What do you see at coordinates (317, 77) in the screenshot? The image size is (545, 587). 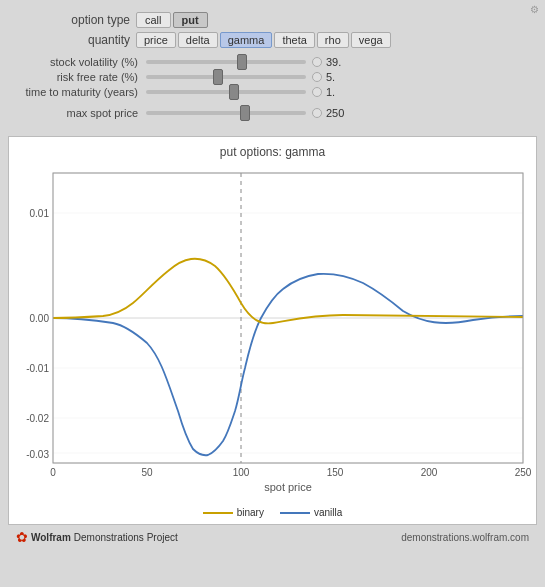 I see `risk-free-rate-circle` at bounding box center [317, 77].